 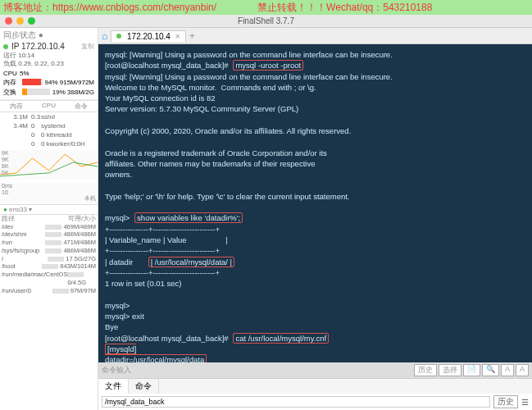 What do you see at coordinates (49, 134) in the screenshot?
I see `proc-row: 00 kthreadd` at bounding box center [49, 134].